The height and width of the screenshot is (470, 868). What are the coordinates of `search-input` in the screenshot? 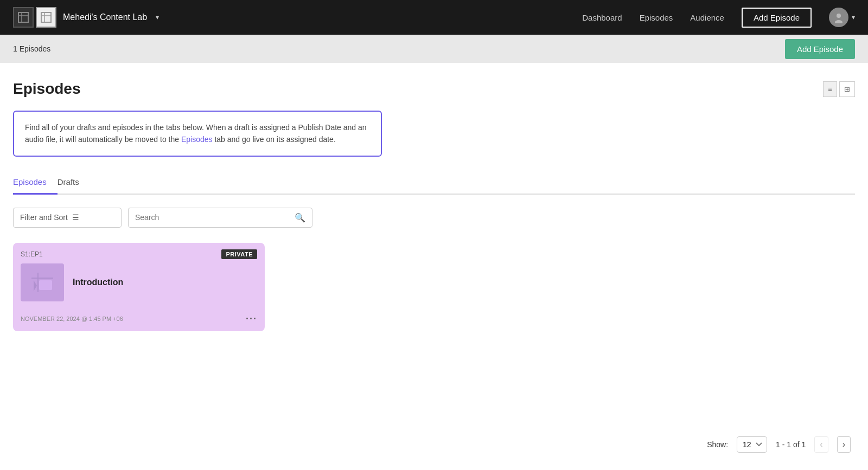 It's located at (213, 217).